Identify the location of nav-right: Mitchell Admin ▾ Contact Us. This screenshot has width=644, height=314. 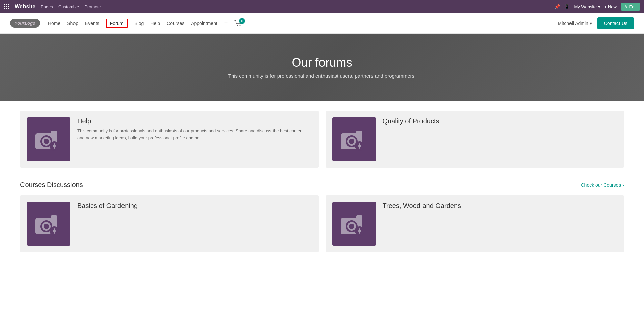
(596, 23).